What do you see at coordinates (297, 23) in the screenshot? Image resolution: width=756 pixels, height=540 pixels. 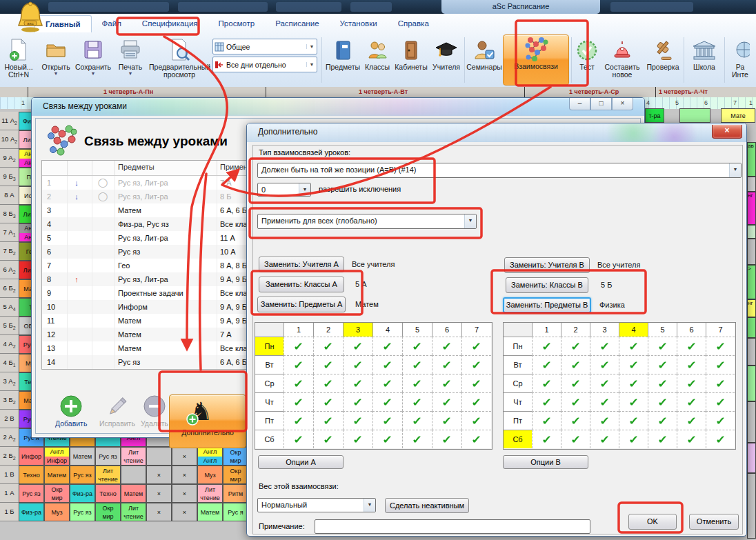 I see `menu-tab-timetable: Расписание` at bounding box center [297, 23].